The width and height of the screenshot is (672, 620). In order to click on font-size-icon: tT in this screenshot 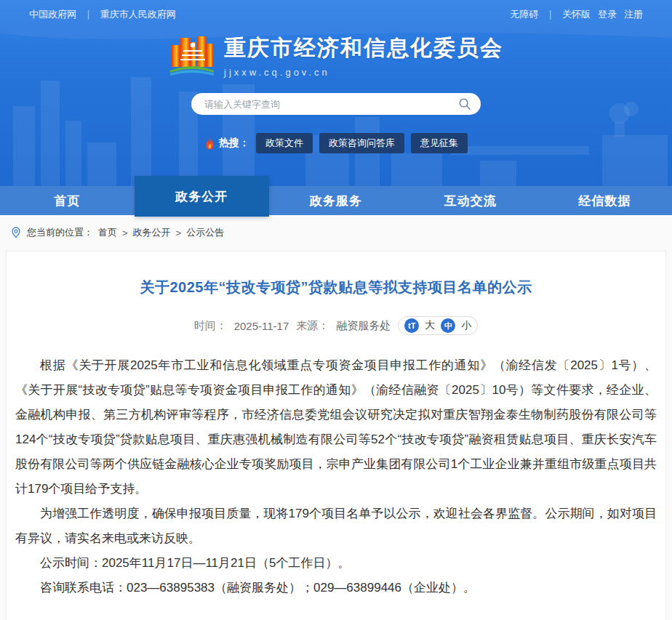, I will do `click(412, 326)`.